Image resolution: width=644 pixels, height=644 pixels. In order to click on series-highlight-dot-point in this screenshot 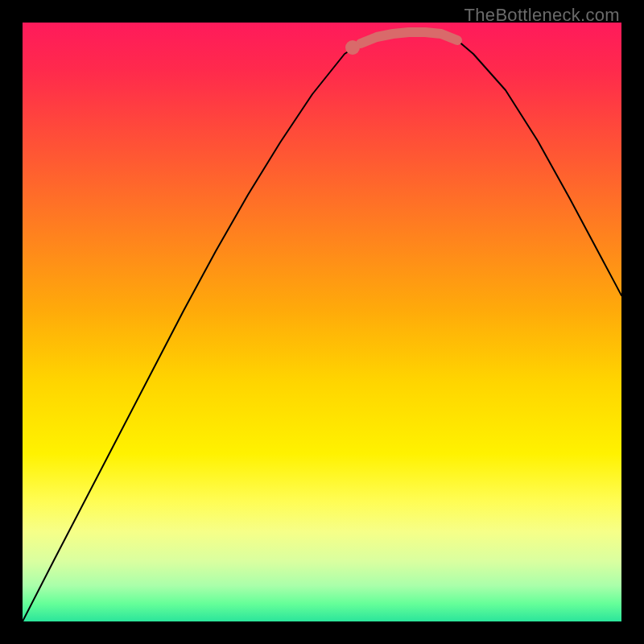, I will do `click(353, 47)`.